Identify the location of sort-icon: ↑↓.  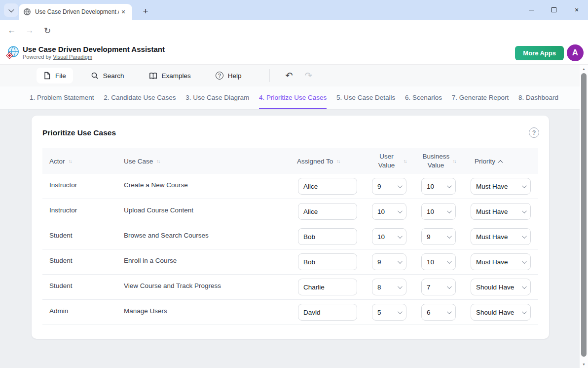
(454, 161).